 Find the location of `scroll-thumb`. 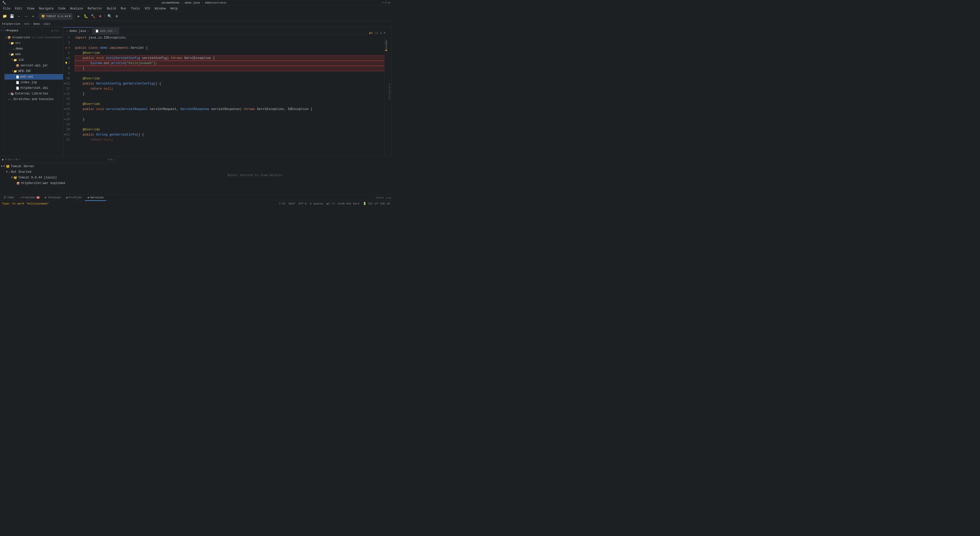

scroll-thumb is located at coordinates (387, 45).